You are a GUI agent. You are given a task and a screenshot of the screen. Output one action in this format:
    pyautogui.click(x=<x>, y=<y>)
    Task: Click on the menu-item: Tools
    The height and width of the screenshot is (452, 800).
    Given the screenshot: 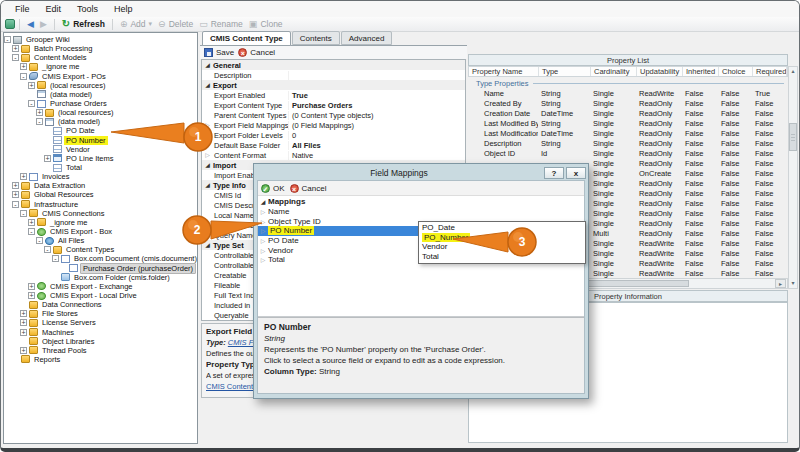 What is the action you would take?
    pyautogui.click(x=88, y=9)
    